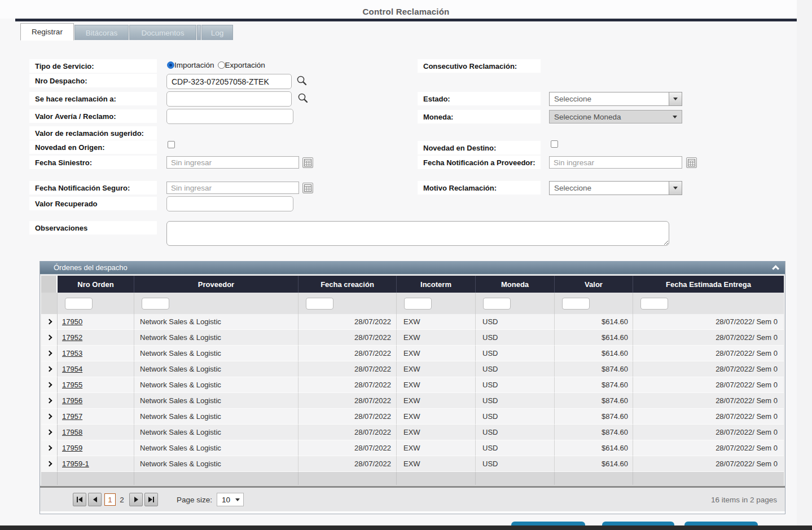 This screenshot has width=812, height=530. I want to click on order-link: 17955, so click(72, 385).